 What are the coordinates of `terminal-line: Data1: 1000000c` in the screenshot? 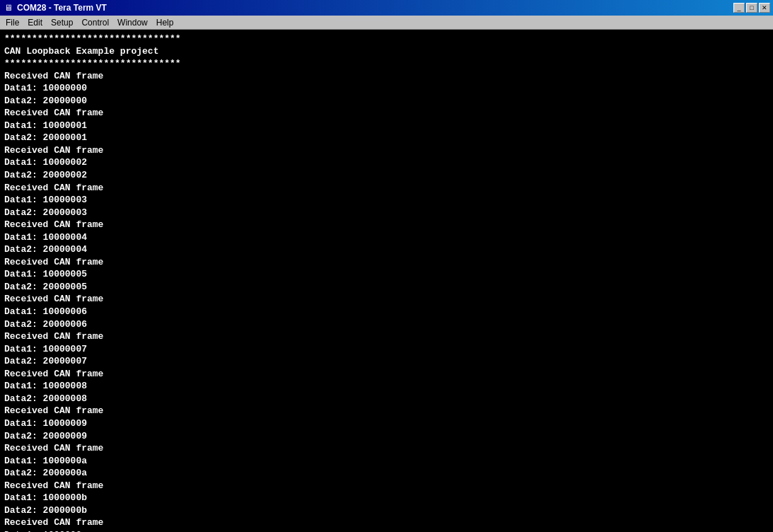 It's located at (386, 531).